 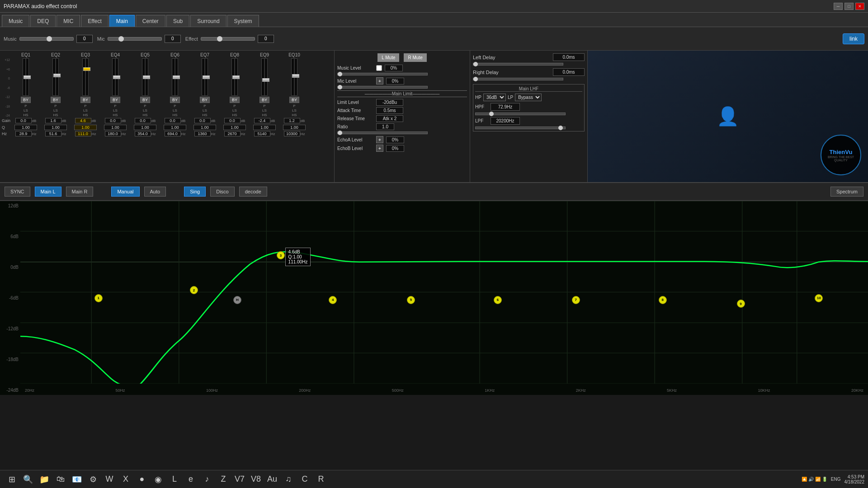 I want to click on music-value: 0, so click(x=85, y=39).